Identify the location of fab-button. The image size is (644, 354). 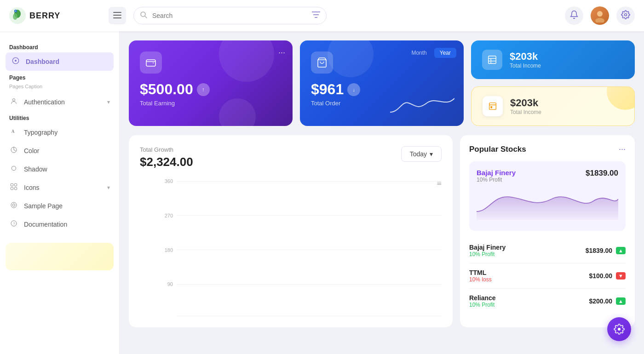
(619, 329).